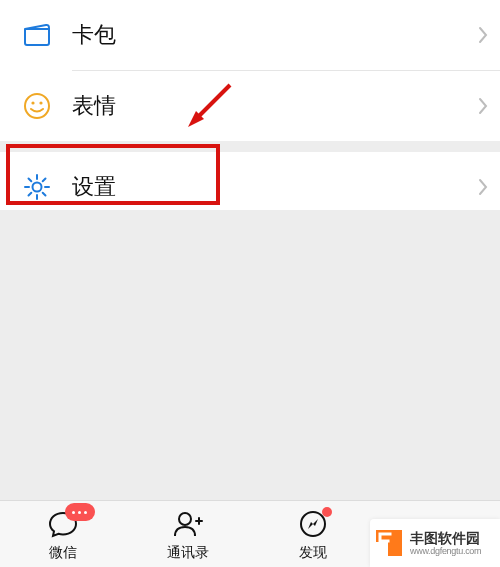  What do you see at coordinates (312, 534) in the screenshot?
I see `tab-discover: 发现` at bounding box center [312, 534].